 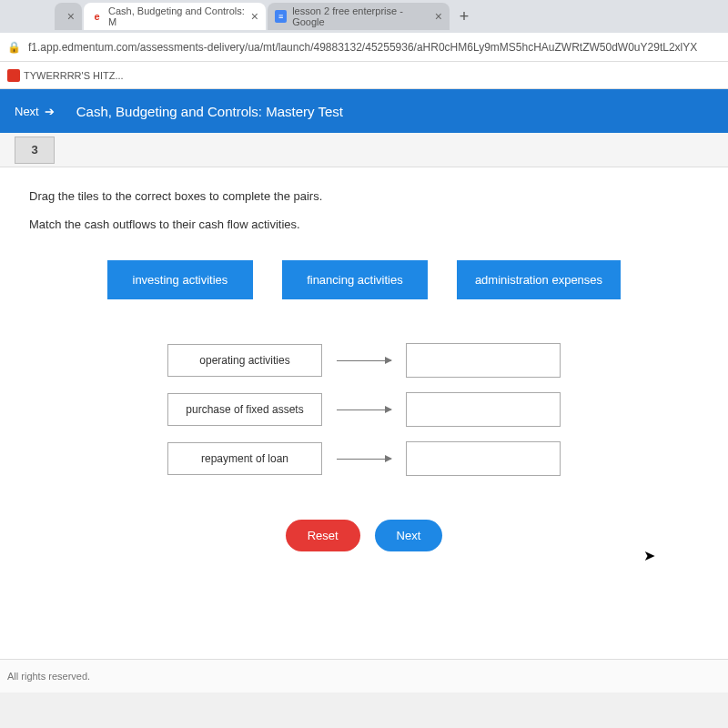 I want to click on nav-label: Next, so click(x=27, y=111).